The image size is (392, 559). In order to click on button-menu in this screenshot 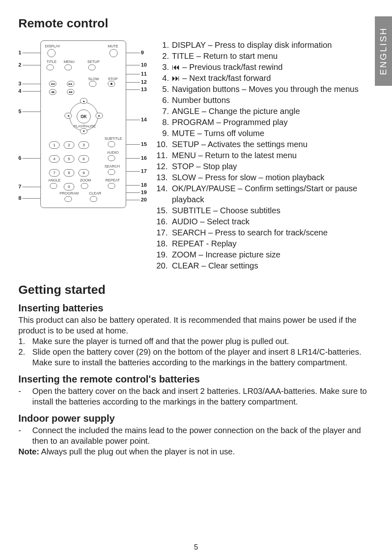, I will do `click(68, 67)`.